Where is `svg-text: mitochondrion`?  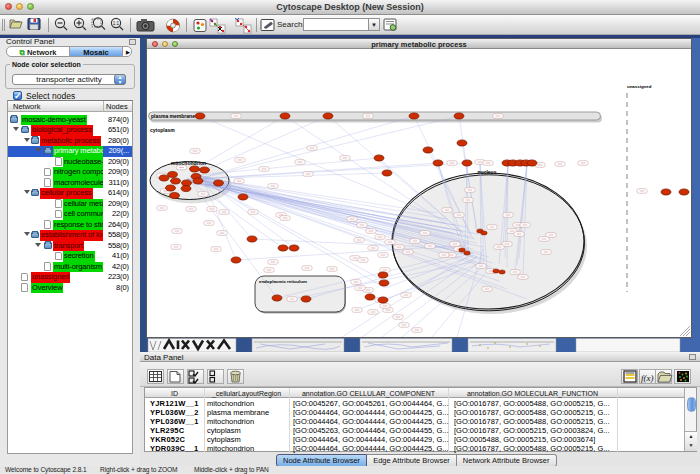 svg-text: mitochondrion is located at coordinates (188, 162).